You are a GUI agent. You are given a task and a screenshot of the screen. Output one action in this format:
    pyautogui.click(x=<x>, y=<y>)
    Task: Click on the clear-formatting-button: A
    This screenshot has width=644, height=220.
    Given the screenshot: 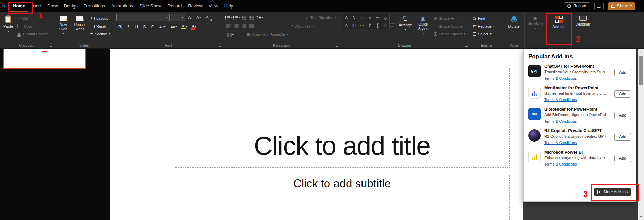 What is the action you would take?
    pyautogui.click(x=207, y=18)
    